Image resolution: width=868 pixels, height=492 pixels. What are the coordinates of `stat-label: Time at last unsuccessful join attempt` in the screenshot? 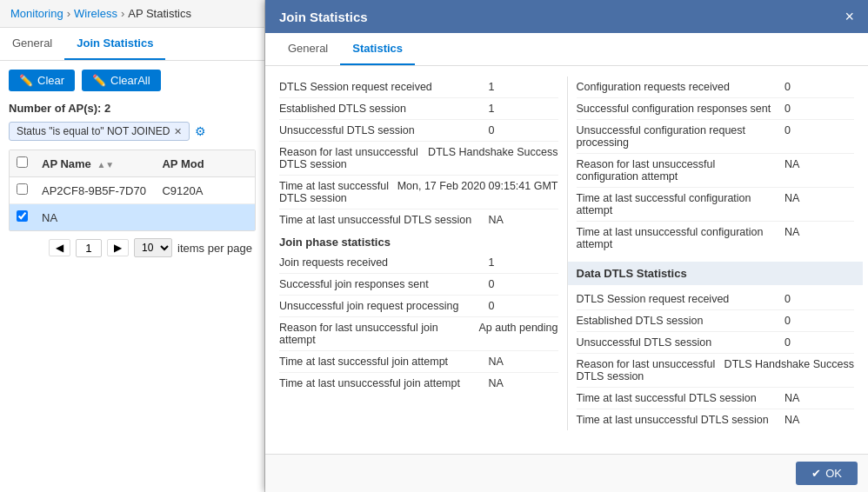 It's located at (384, 383).